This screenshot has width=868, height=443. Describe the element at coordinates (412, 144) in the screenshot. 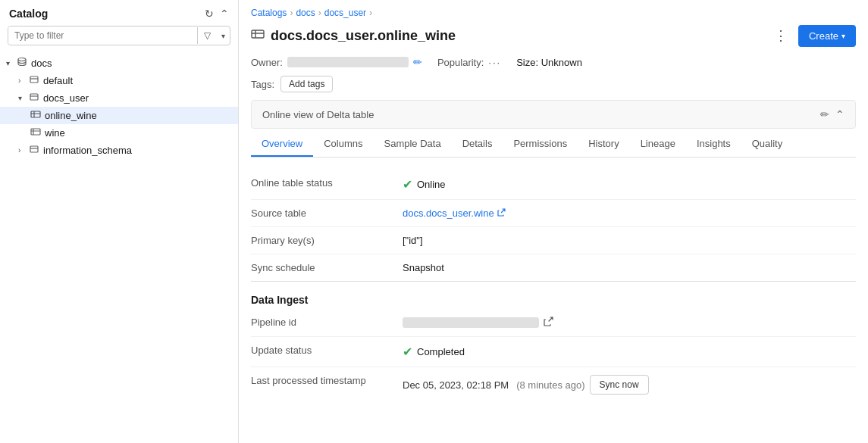

I see `tab-sample-data: Sample Data` at that location.